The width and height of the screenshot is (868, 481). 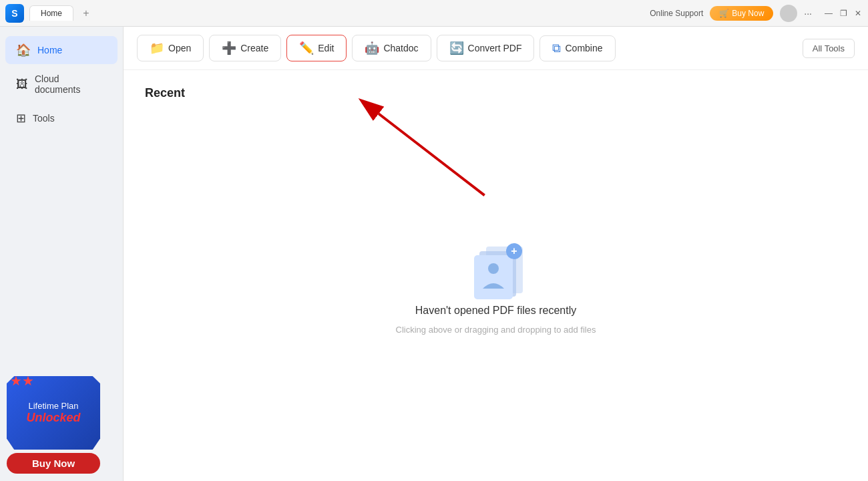 What do you see at coordinates (496, 330) in the screenshot?
I see `empty-state-subtitle: Clicking above or dragging and dropping …` at bounding box center [496, 330].